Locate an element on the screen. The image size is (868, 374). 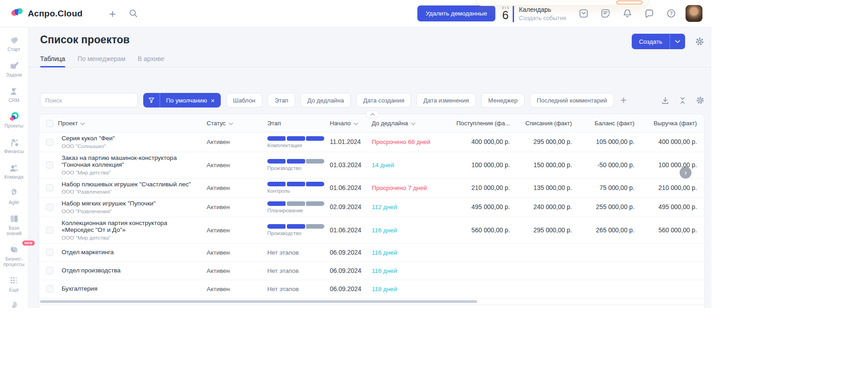
sidebar-item-more: Ещё is located at coordinates (14, 284).